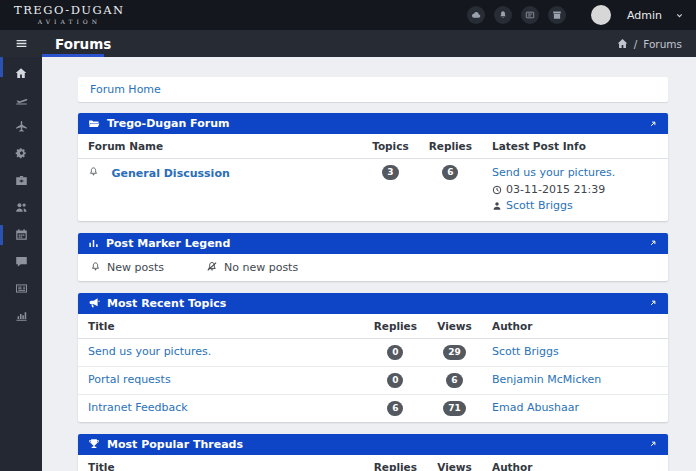 The image size is (696, 471). What do you see at coordinates (70, 22) in the screenshot?
I see `logo-line2: AVIATION` at bounding box center [70, 22].